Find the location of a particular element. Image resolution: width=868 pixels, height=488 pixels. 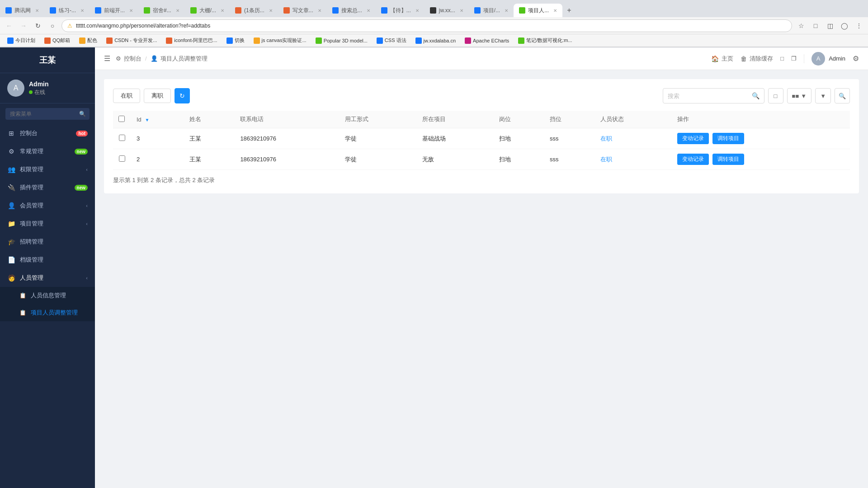

bookmark-item: Apache ECharts is located at coordinates (487, 41).